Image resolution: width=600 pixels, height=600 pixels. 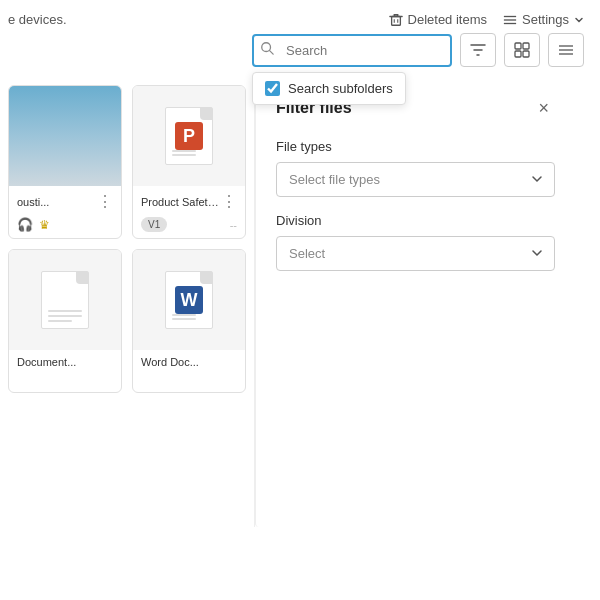 I want to click on division-select-wrapper: Select, so click(x=416, y=254).